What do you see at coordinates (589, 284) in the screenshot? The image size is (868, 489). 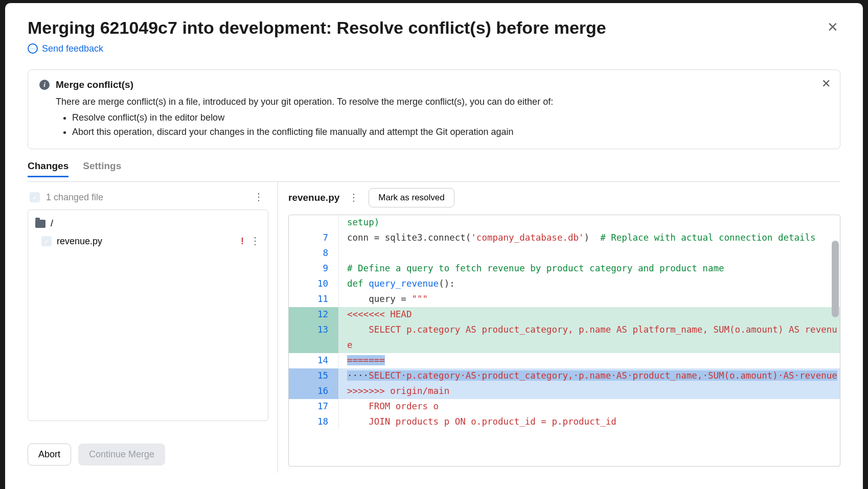 I see `code-content: def query_revenue():` at bounding box center [589, 284].